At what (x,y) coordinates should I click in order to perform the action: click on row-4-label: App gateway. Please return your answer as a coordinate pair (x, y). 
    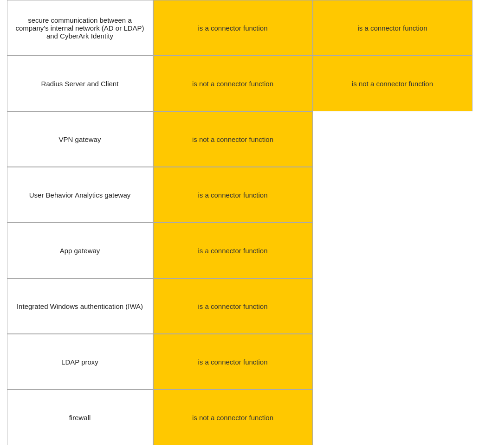
    Looking at the image, I should click on (80, 250).